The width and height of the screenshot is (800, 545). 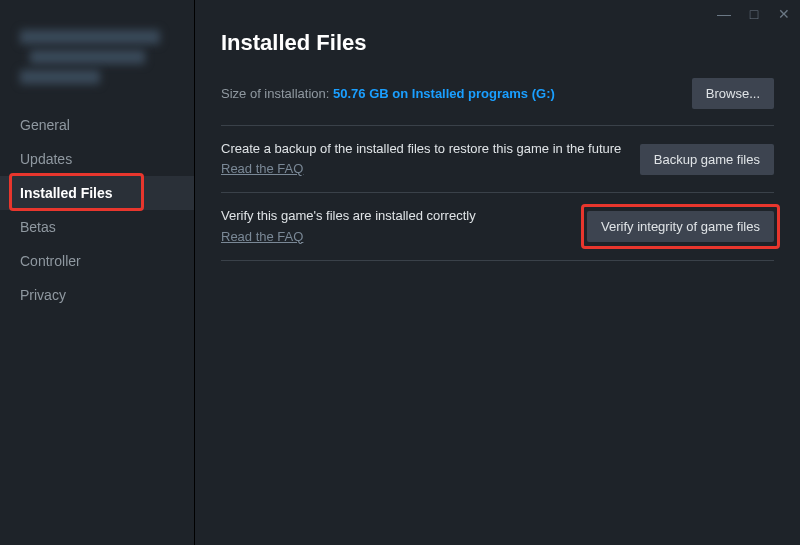 I want to click on minimize-button: —, so click(x=724, y=14).